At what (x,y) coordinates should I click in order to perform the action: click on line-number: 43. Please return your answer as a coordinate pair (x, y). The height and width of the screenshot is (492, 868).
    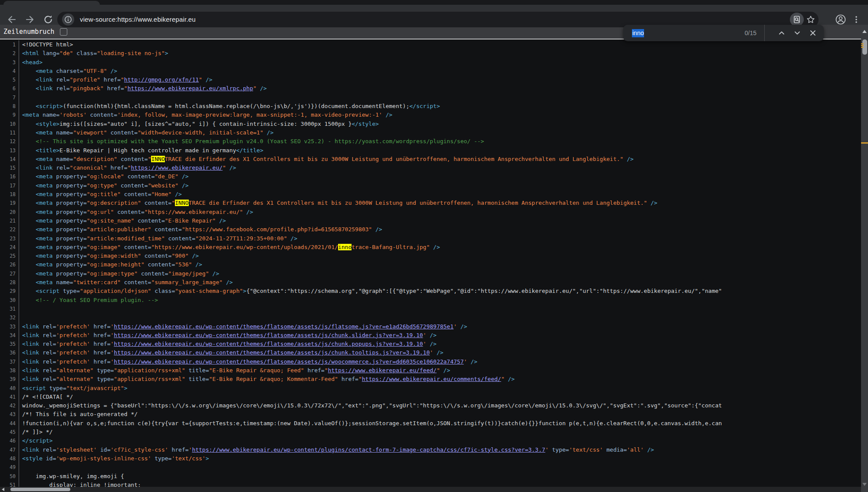
    Looking at the image, I should click on (10, 414).